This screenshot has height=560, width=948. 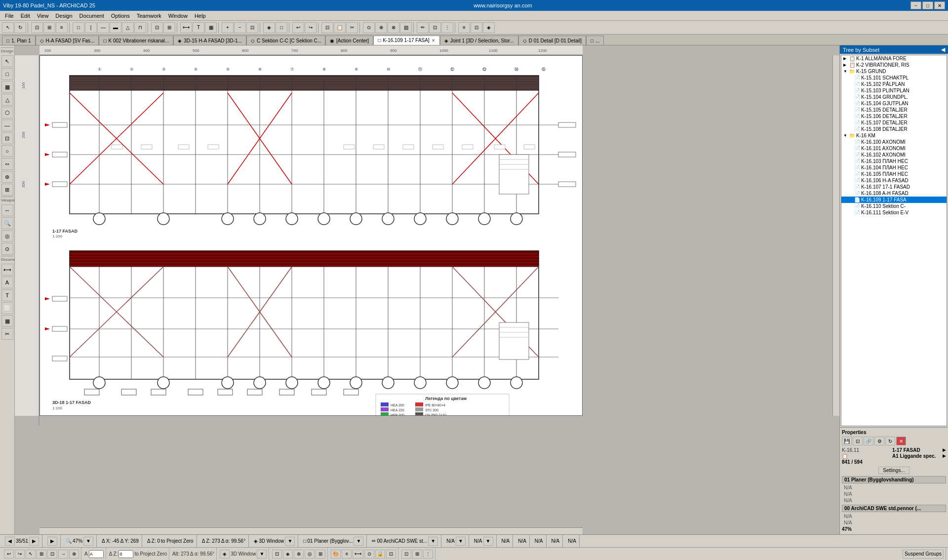 I want to click on toolbar-ext2: ⊕, so click(x=381, y=28).